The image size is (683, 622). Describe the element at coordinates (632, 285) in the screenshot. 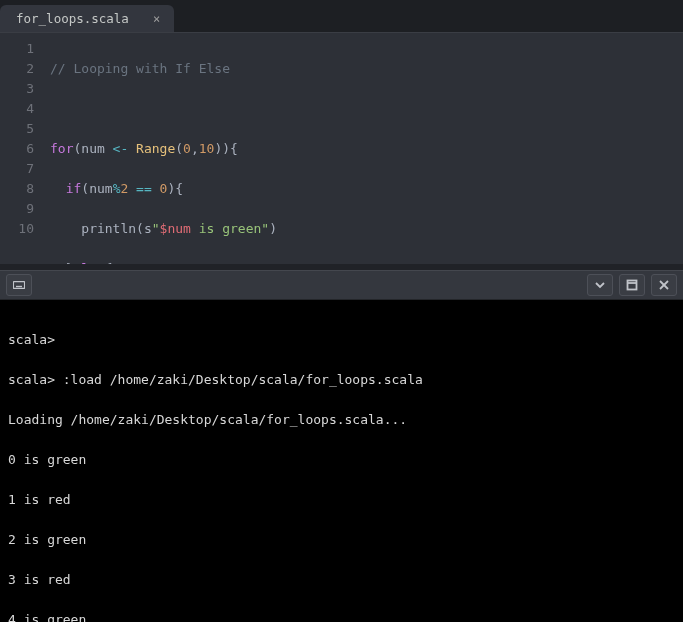

I see `maximize-icon` at that location.